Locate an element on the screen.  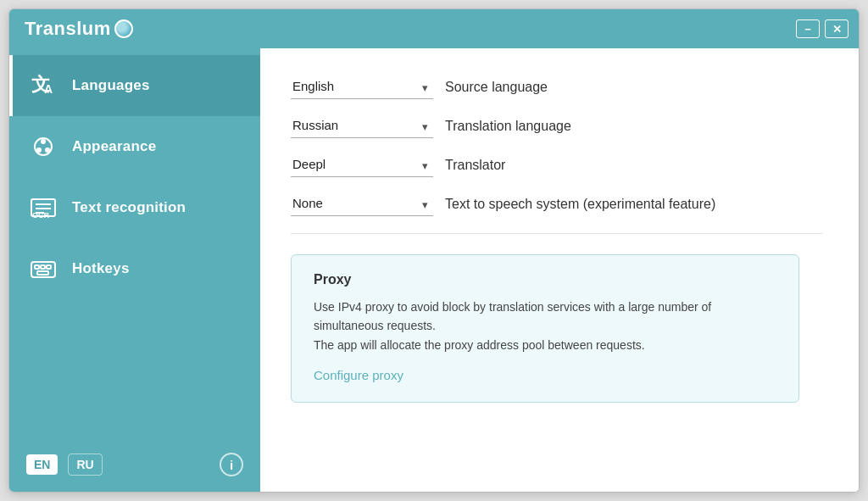
source-language-select: English French German Spanish Chinese Ja… is located at coordinates (362, 86).